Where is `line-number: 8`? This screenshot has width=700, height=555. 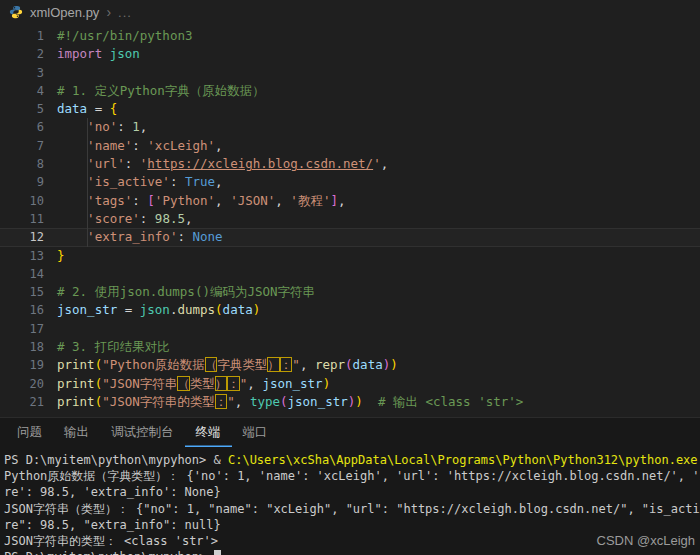
line-number: 8 is located at coordinates (22, 164).